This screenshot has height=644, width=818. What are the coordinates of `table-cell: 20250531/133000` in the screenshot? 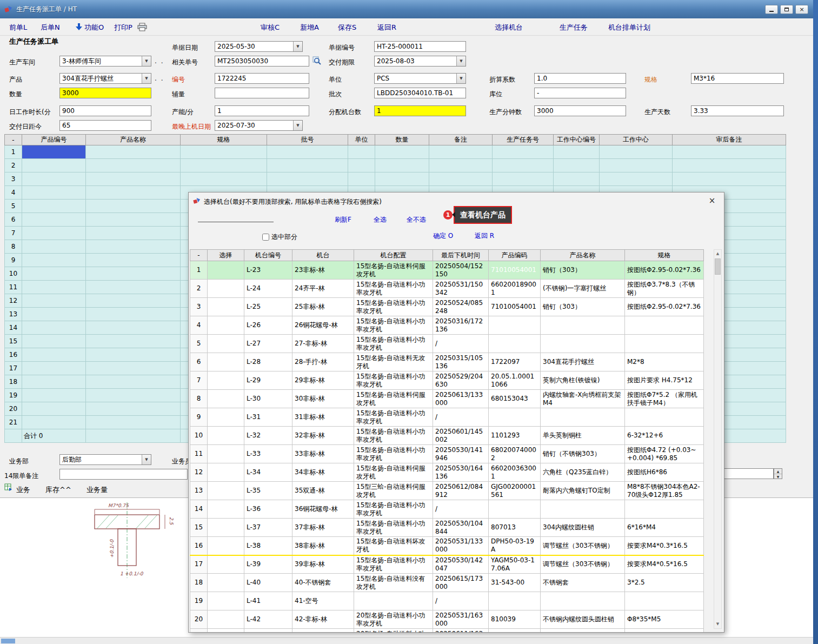 It's located at (461, 546).